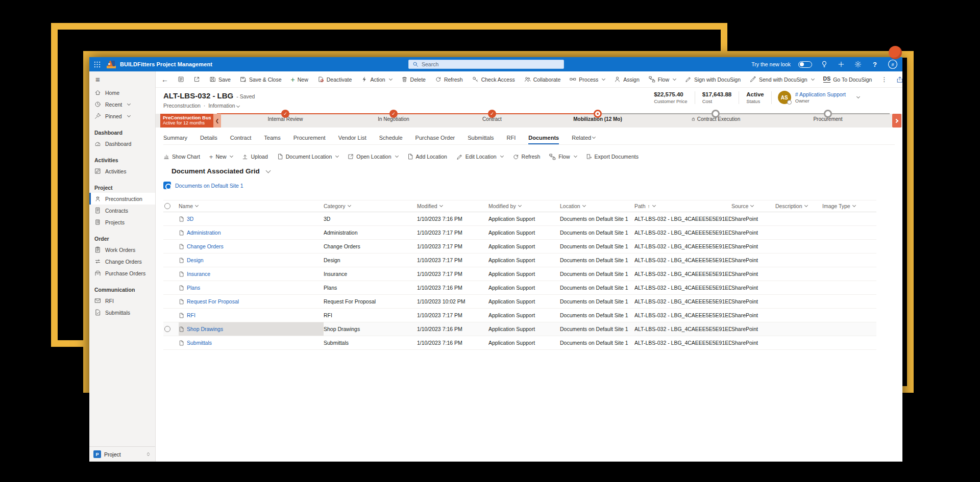 Image resolution: width=980 pixels, height=482 pixels. What do you see at coordinates (481, 138) in the screenshot?
I see `tab-submittals: Submittals` at bounding box center [481, 138].